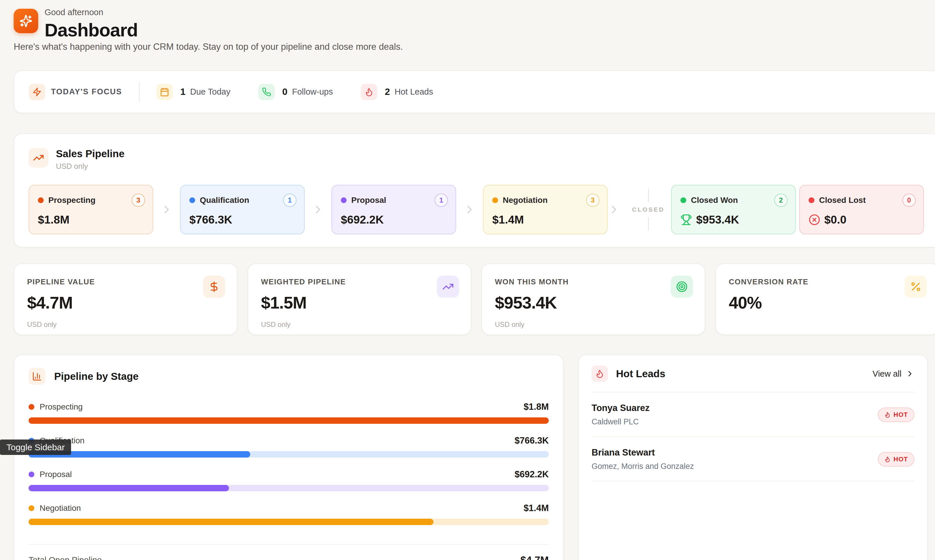 Image resolution: width=935 pixels, height=560 pixels. What do you see at coordinates (733, 210) in the screenshot?
I see `stage-card-closed-won: Closed Won 2 $953.4K` at bounding box center [733, 210].